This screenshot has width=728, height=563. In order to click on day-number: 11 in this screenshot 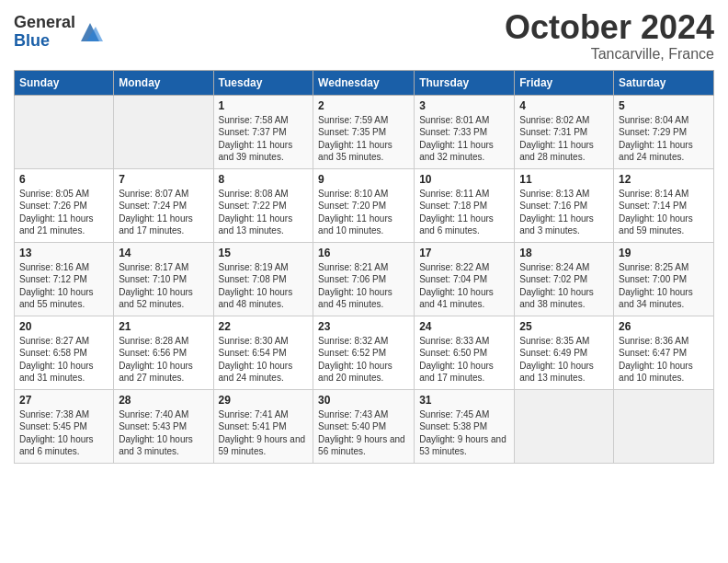, I will do `click(564, 179)`.